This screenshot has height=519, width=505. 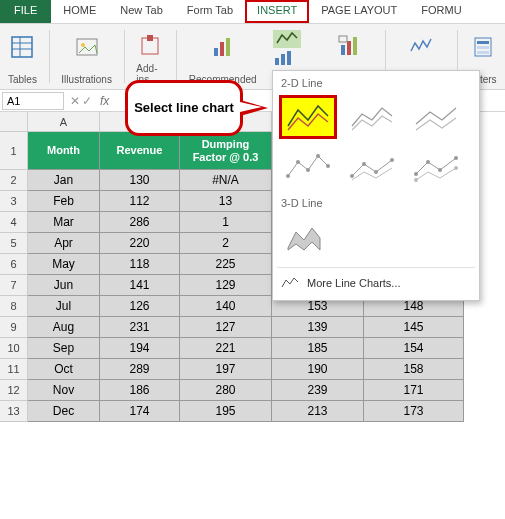 I want to click on group-addins: Add-ins, so click(x=150, y=56).